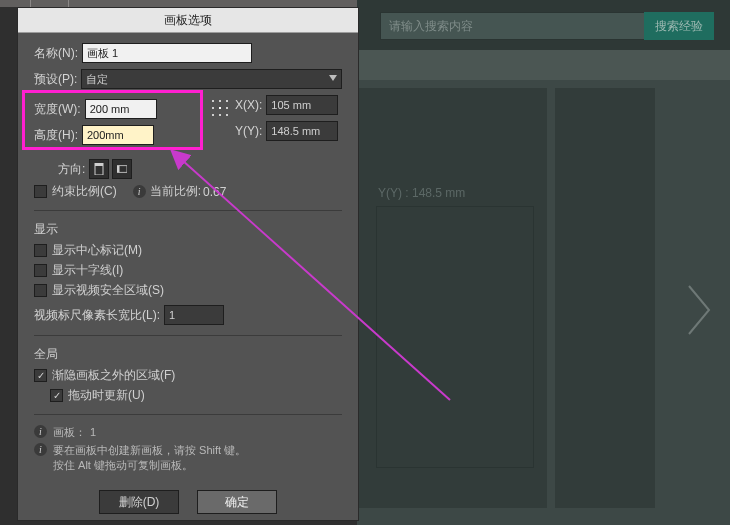 The height and width of the screenshot is (525, 730). I want to click on preset-row: 预设(P): 自定, so click(188, 79).